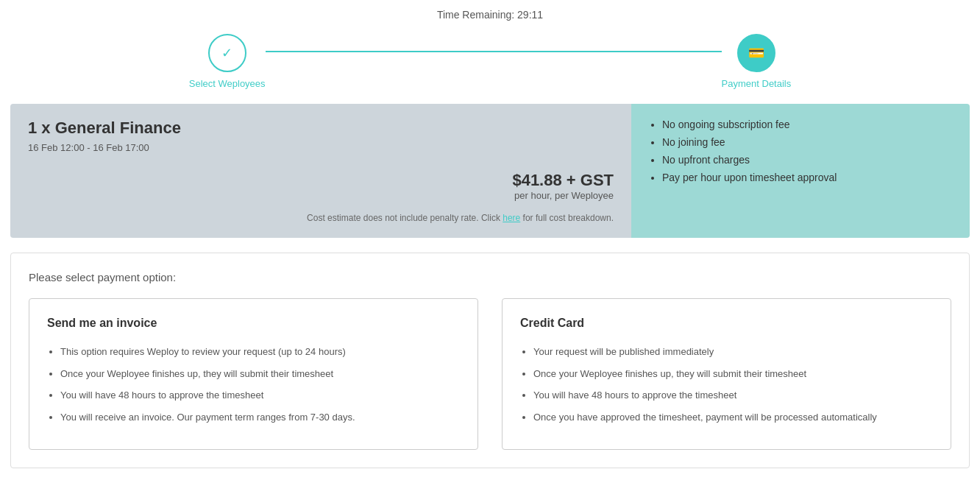 The height and width of the screenshot is (497, 980). Describe the element at coordinates (511, 218) in the screenshot. I see `cost-note-link: here` at that location.